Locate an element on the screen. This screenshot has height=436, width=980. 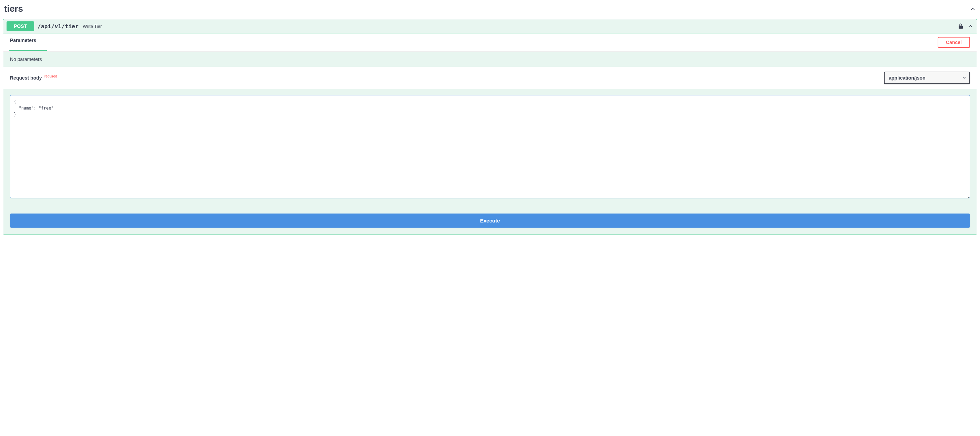
endpoint-header: POST /api/v1/tier Write Tier is located at coordinates (490, 26).